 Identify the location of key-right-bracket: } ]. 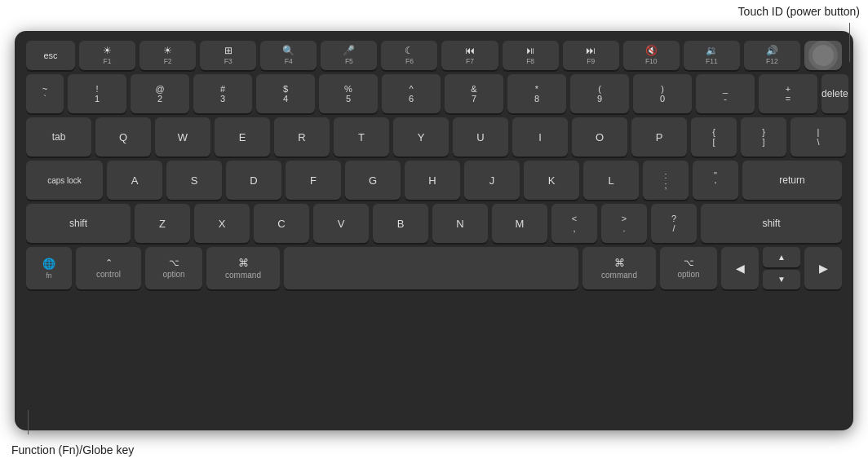
(764, 137).